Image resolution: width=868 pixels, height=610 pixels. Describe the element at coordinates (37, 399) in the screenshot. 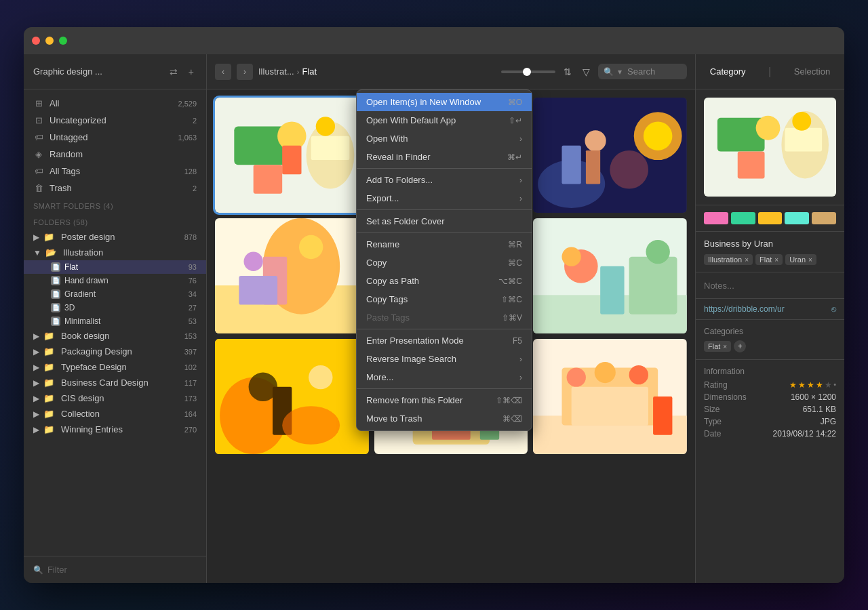

I see `folder-expand-cis: ▶` at that location.